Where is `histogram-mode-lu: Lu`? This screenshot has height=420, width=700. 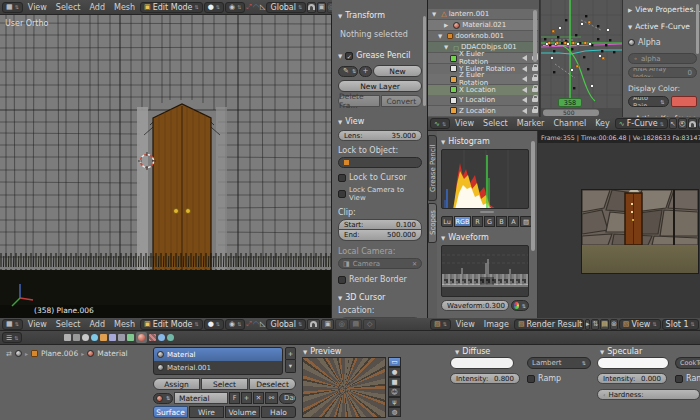
histogram-mode-lu: Lu is located at coordinates (447, 222).